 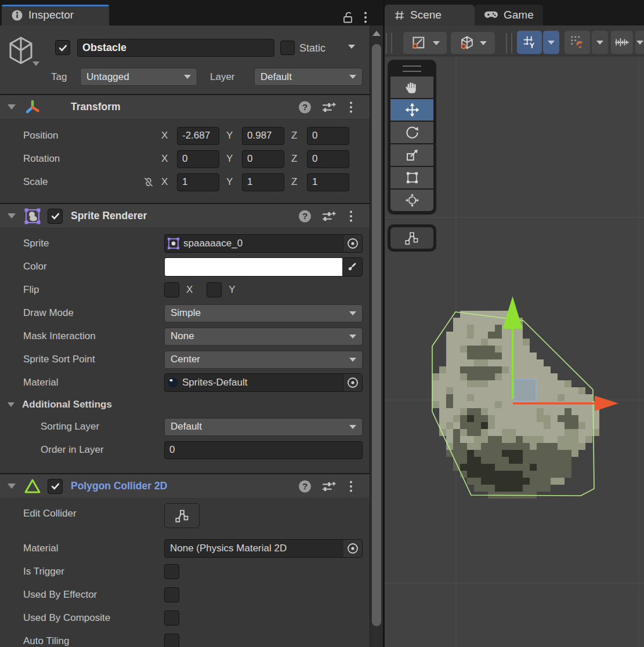 What do you see at coordinates (12, 486) in the screenshot?
I see `polygon-collider-foldout` at bounding box center [12, 486].